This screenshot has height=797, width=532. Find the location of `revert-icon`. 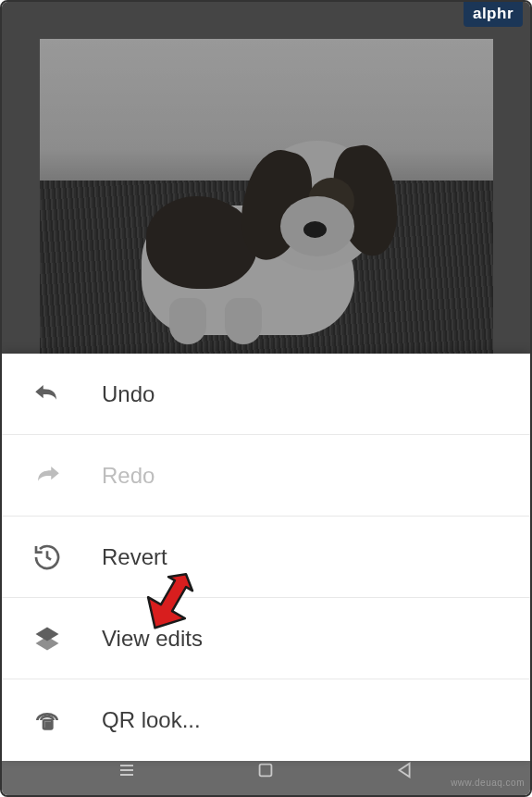

revert-icon is located at coordinates (47, 557).